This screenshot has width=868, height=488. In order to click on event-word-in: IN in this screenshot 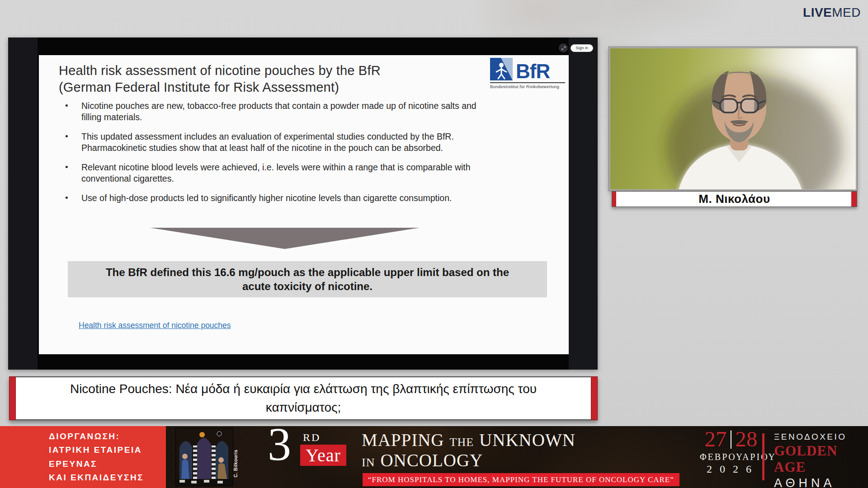, I will do `click(368, 463)`.